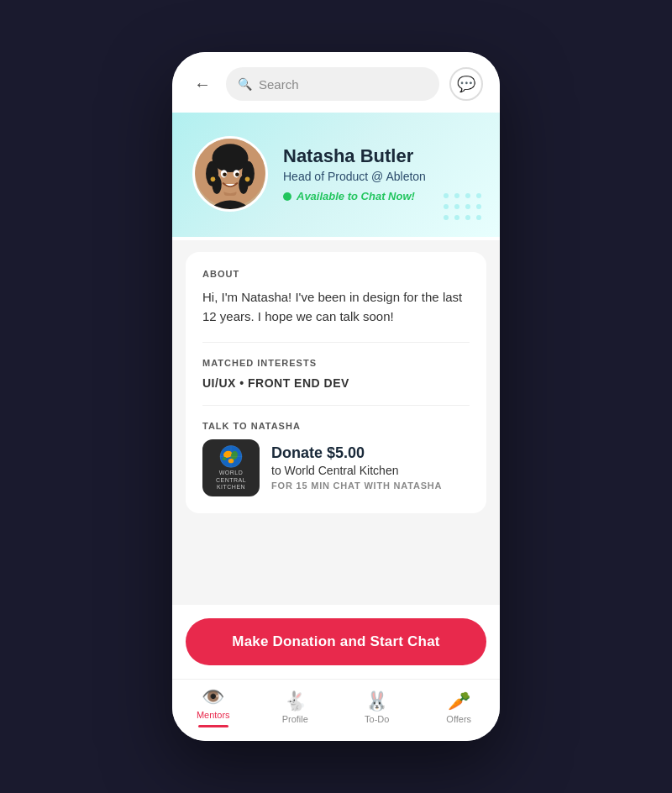  What do you see at coordinates (376, 701) in the screenshot?
I see `todo-icon: 🐰` at bounding box center [376, 701].